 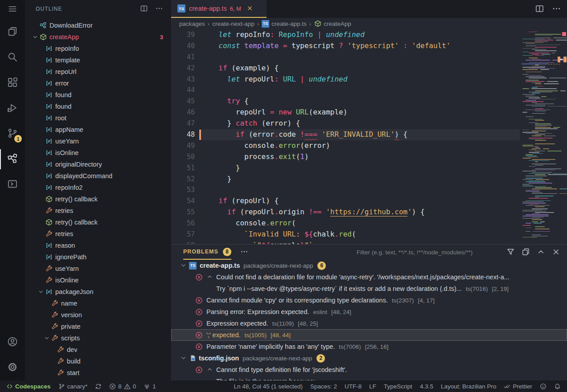 What do you see at coordinates (369, 370) in the screenshot?
I see `problem-row: Cannot find type definition file for 'js…` at bounding box center [369, 370].